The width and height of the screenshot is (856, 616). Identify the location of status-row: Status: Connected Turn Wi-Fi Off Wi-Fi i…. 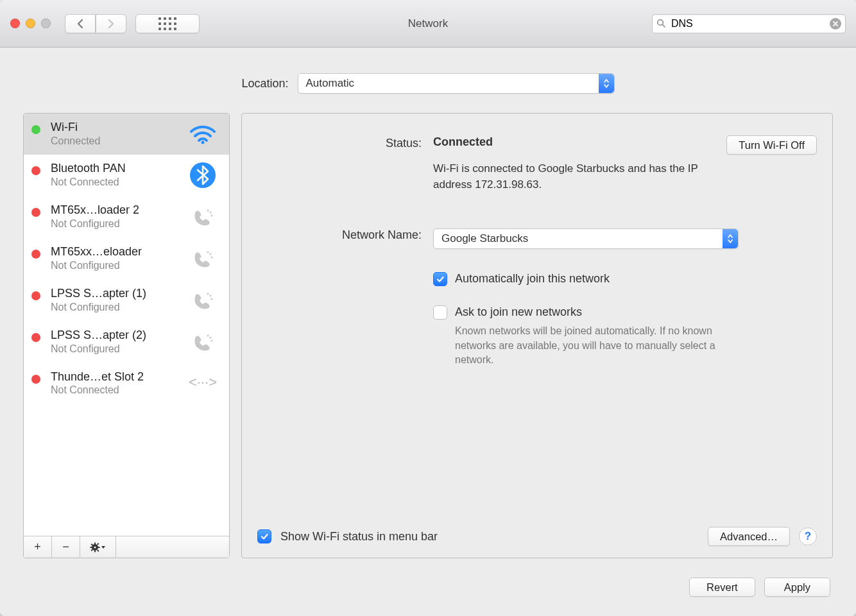
(537, 164).